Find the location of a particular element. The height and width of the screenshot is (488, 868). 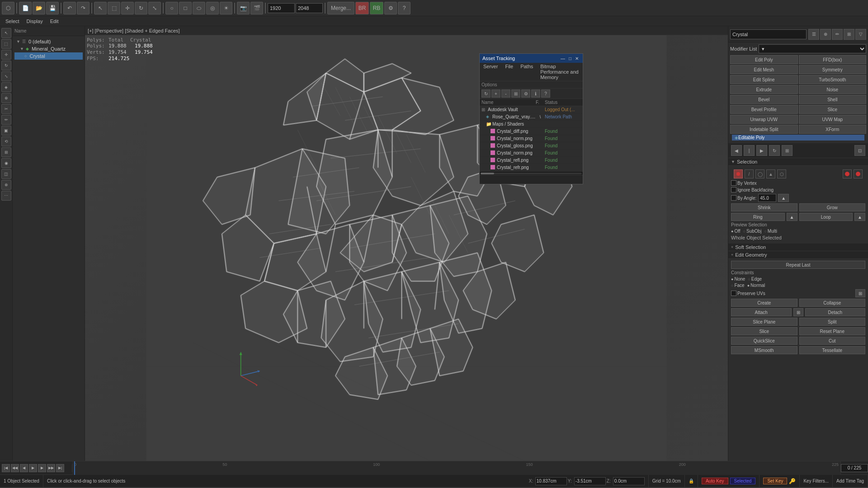

quickslice-button: QuickSlice is located at coordinates (764, 341).